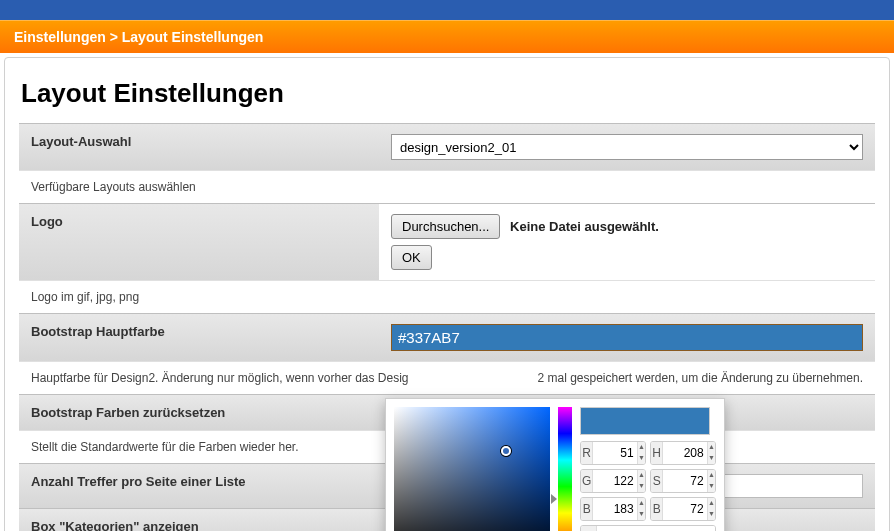 This screenshot has width=894, height=531. Describe the element at coordinates (447, 296) in the screenshot. I see `desc-logo: Logo im gif, jpg, png` at that location.